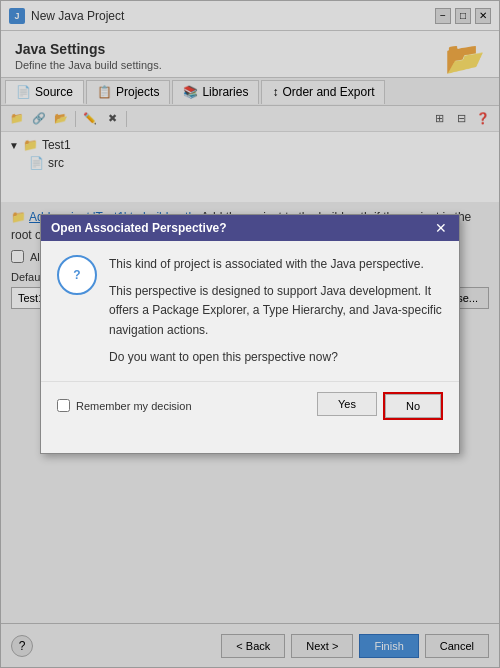  I want to click on remember-checkbox, so click(64, 406).